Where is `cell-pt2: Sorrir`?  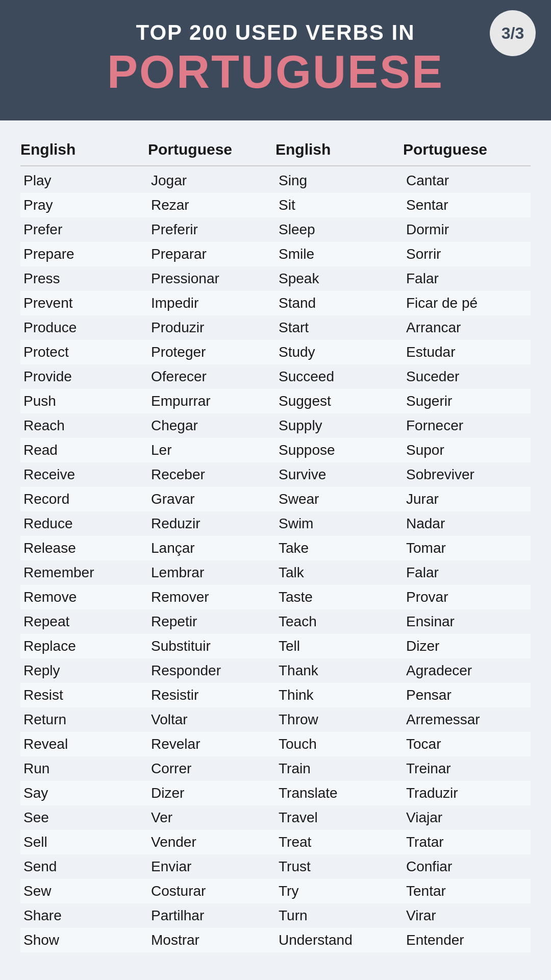
cell-pt2: Sorrir is located at coordinates (467, 254).